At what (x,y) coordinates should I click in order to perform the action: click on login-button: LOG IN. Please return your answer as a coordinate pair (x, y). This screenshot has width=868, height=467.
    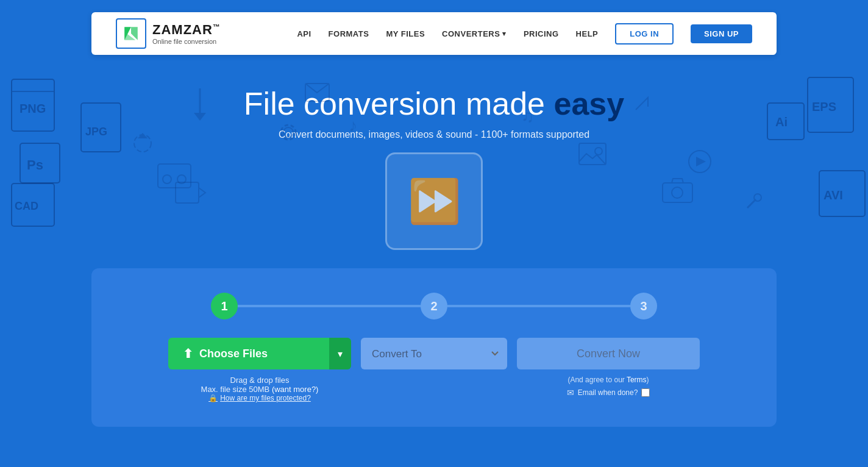
    Looking at the image, I should click on (644, 34).